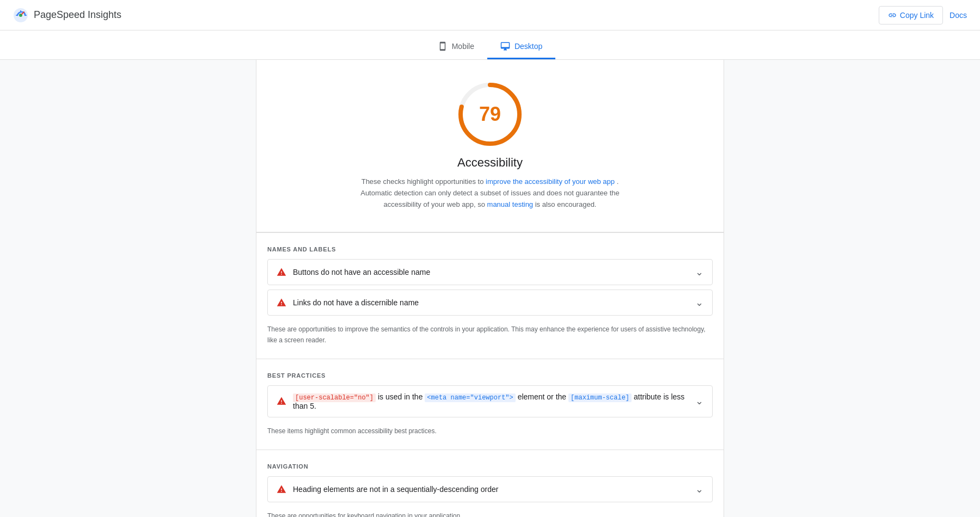  What do you see at coordinates (490, 272) in the screenshot?
I see `audit-item-button-name: Buttons do not have an accessible name ⌄` at bounding box center [490, 272].